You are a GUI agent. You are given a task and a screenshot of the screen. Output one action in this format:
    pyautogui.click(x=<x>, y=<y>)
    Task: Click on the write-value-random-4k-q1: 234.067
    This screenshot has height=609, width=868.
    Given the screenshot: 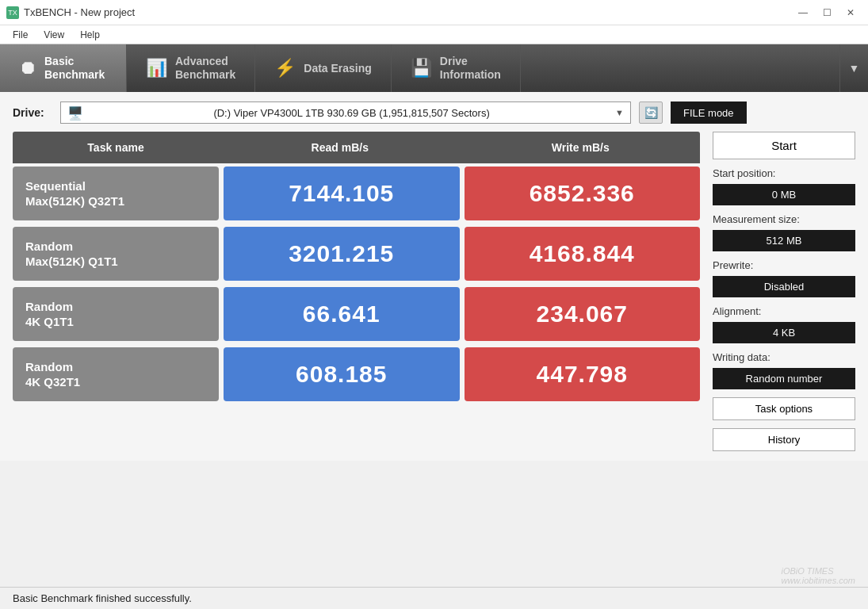 What is the action you would take?
    pyautogui.click(x=583, y=314)
    